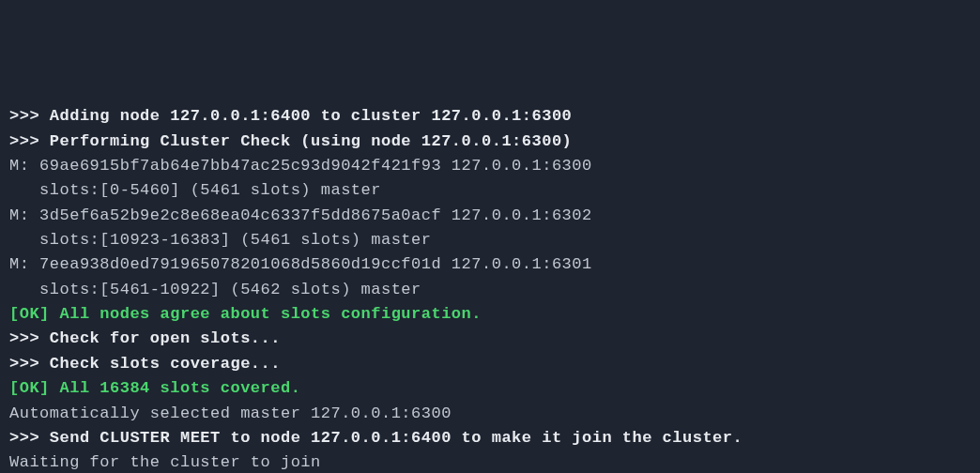 The width and height of the screenshot is (980, 473). Describe the element at coordinates (490, 364) in the screenshot. I see `terminal-line: >>> Check slots coverage...` at that location.